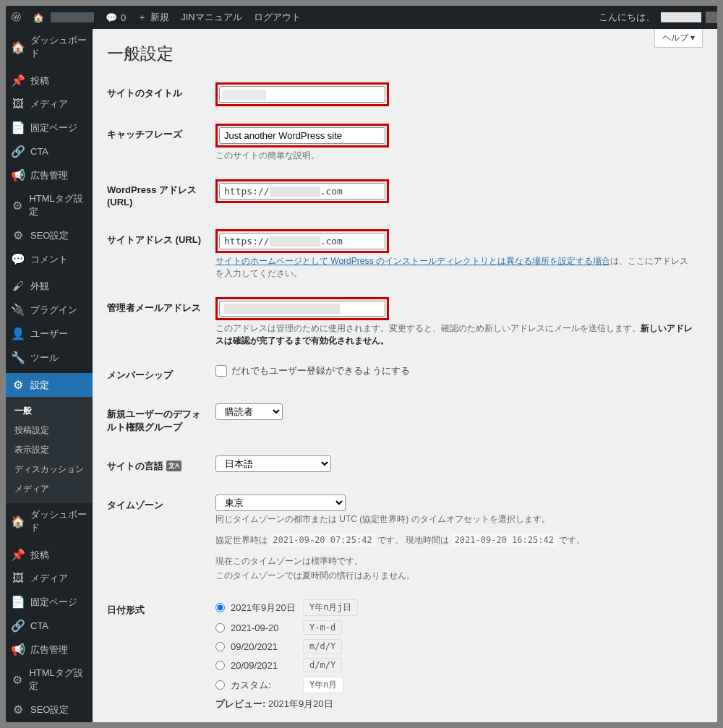 The height and width of the screenshot is (728, 723). I want to click on date_format-custom-radio, so click(220, 685).